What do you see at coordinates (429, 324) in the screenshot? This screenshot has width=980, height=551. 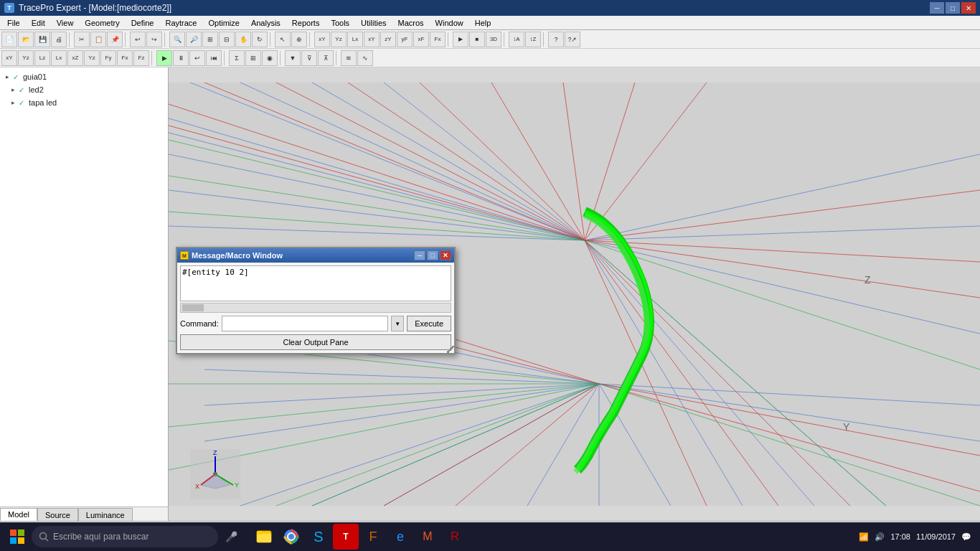 I see `execute-button: Execute` at bounding box center [429, 324].